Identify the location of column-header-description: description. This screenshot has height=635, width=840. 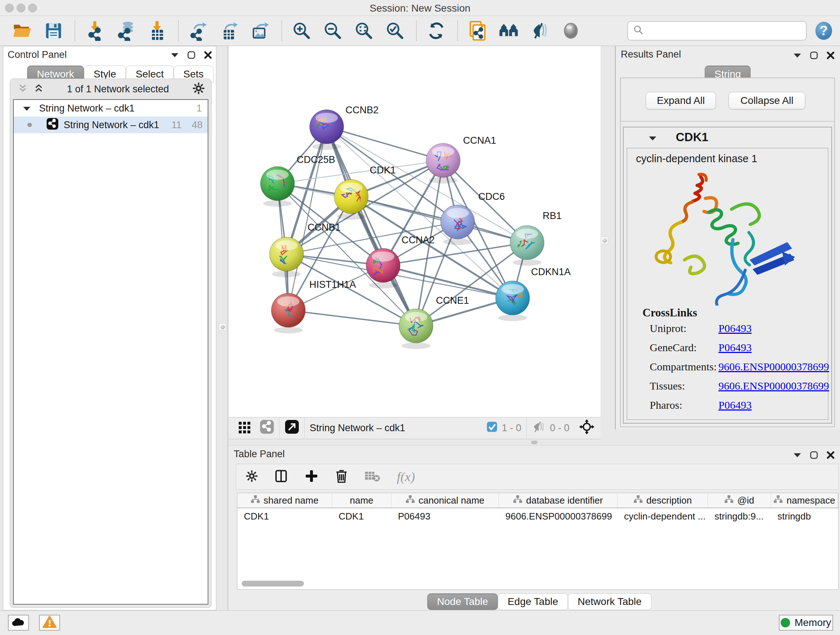
(663, 500).